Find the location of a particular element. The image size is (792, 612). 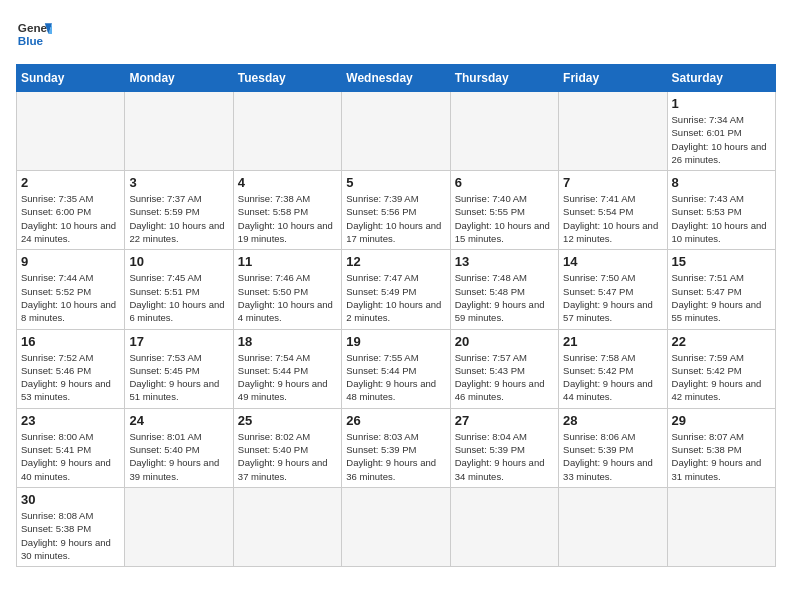

day-info: Sunrise: 7:35 AM Sunset: 6:00 PM Dayligh… is located at coordinates (70, 218).